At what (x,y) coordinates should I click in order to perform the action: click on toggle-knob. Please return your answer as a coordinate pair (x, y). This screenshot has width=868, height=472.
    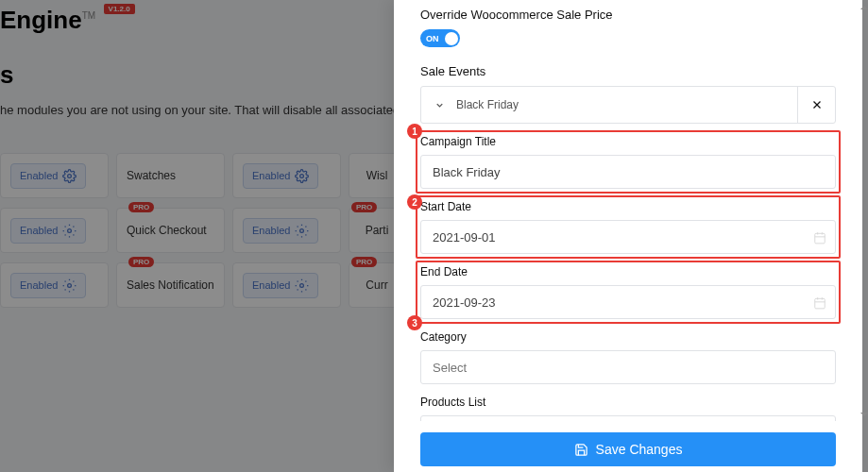
    Looking at the image, I should click on (451, 39).